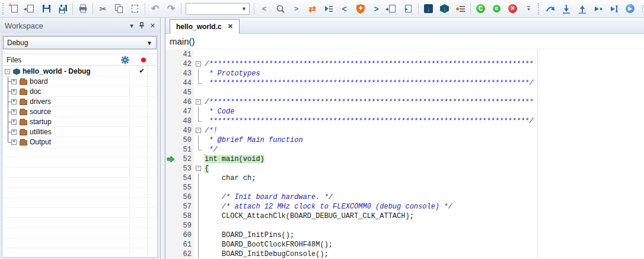 Image resolution: width=644 pixels, height=259 pixels. I want to click on gutter: 55, so click(180, 188).